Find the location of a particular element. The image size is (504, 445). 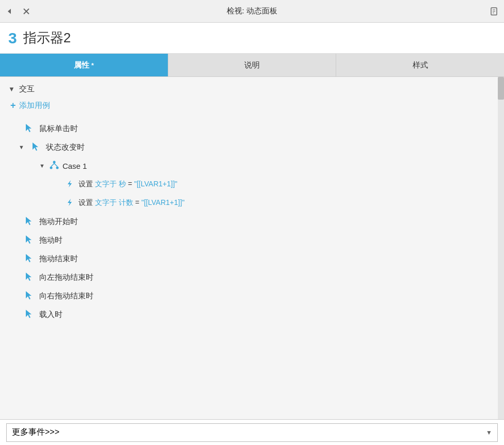

tab-properties-label: 属性 is located at coordinates (82, 65).